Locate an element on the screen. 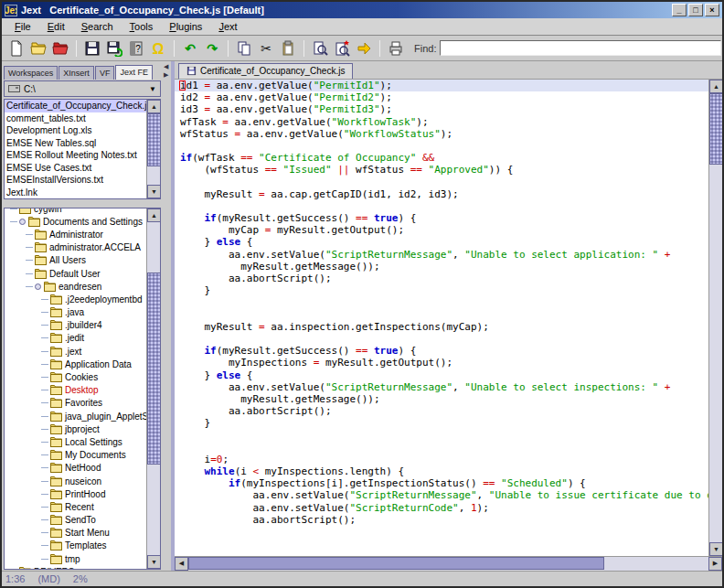 Image resolution: width=724 pixels, height=588 pixels. file-list-item: comment_tables.txt is located at coordinates (75, 119).